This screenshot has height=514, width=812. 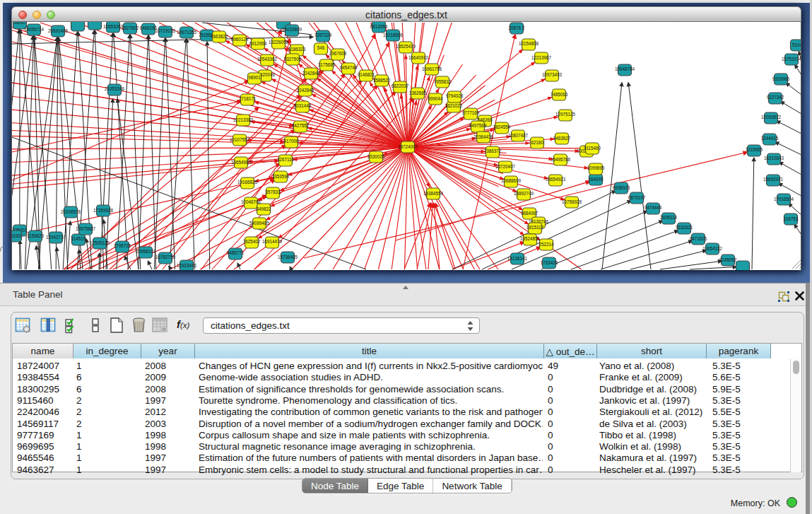 I want to click on svg-text: 114519, so click(x=79, y=239).